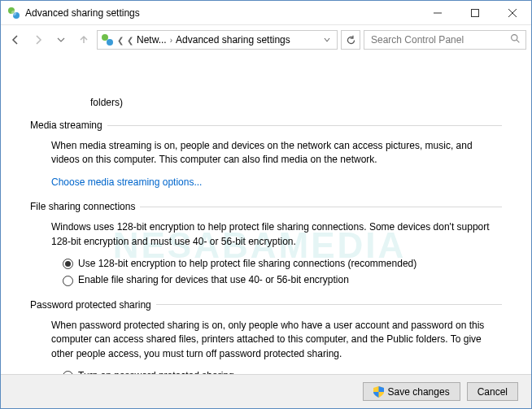 The height and width of the screenshot is (409, 532). I want to click on close-button, so click(512, 13).